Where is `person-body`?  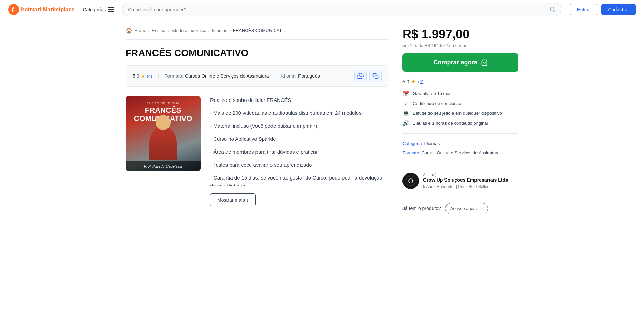
person-body is located at coordinates (163, 143).